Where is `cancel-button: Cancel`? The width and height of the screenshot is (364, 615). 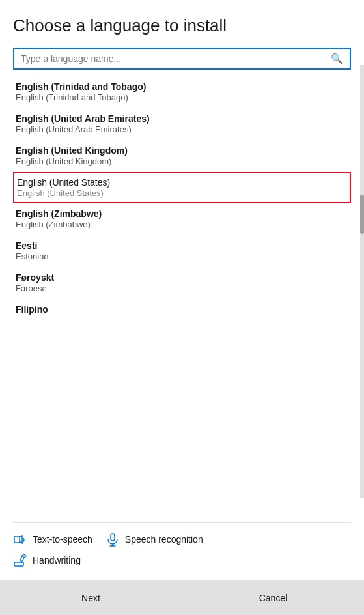
cancel-button: Cancel is located at coordinates (273, 598).